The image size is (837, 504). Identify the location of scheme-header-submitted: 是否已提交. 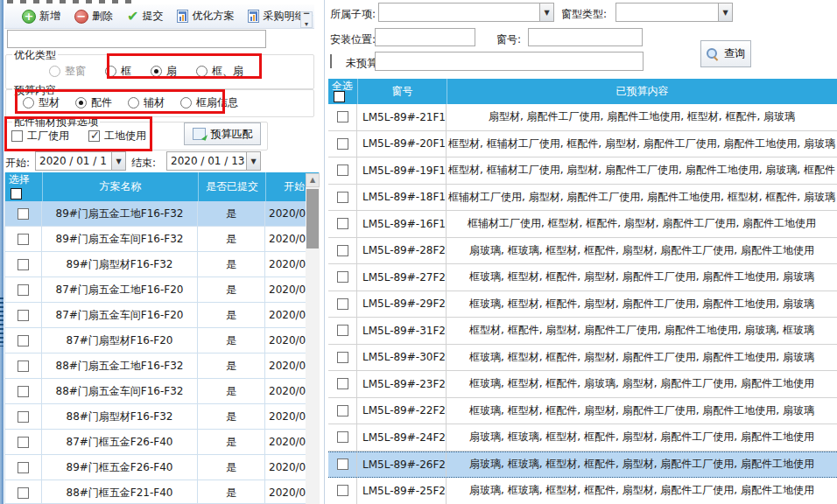
(231, 187).